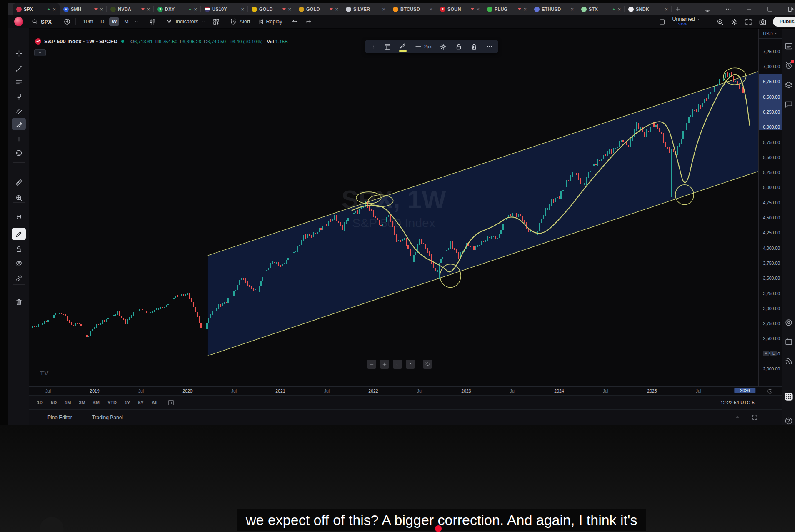 The height and width of the screenshot is (532, 795). I want to click on browser-tab-soun: SSOUN×, so click(460, 9).